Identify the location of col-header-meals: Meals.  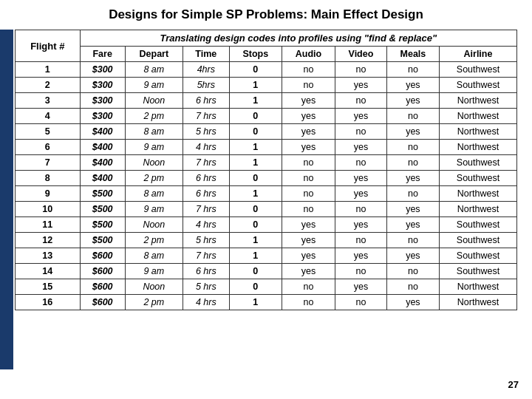
(412, 55).